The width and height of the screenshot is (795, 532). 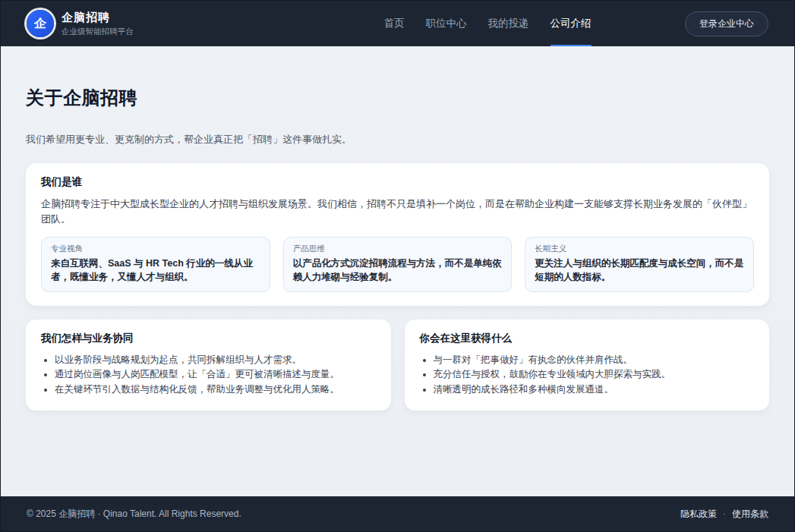 I want to click on collaboration-title: 我们怎样与业务协同, so click(x=208, y=338).